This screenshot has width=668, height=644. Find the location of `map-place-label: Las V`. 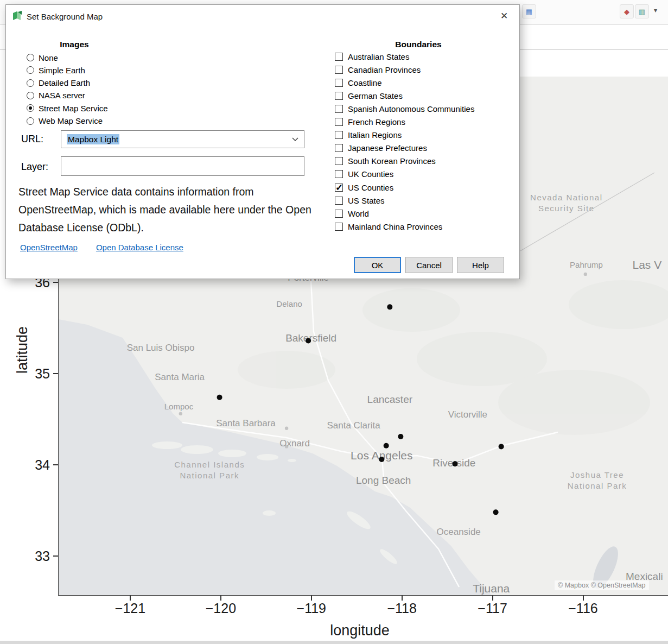

map-place-label: Las V is located at coordinates (647, 265).